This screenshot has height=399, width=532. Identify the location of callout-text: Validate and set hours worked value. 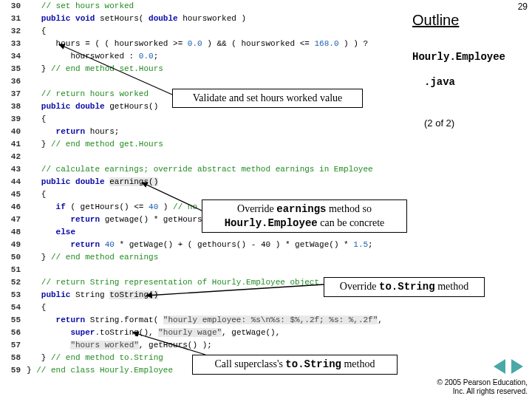
(267, 98).